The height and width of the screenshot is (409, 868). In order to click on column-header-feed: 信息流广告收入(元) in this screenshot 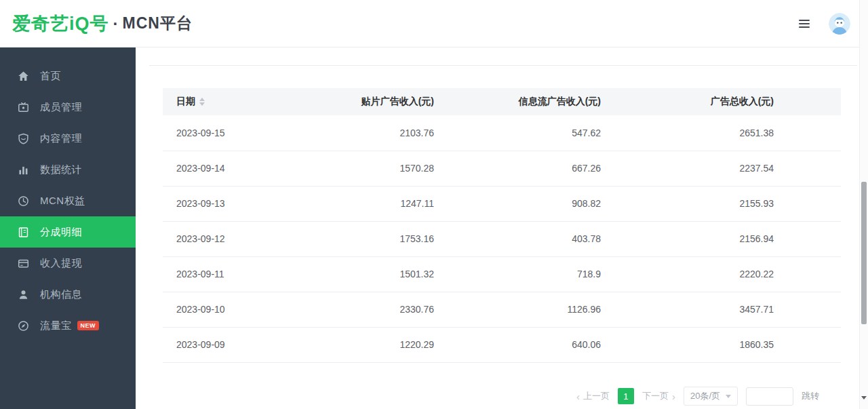, I will do `click(517, 102)`.